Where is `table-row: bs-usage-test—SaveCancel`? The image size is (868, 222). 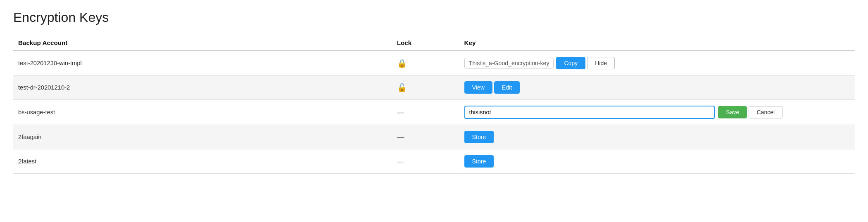
table-row: bs-usage-test—SaveCancel is located at coordinates (434, 112).